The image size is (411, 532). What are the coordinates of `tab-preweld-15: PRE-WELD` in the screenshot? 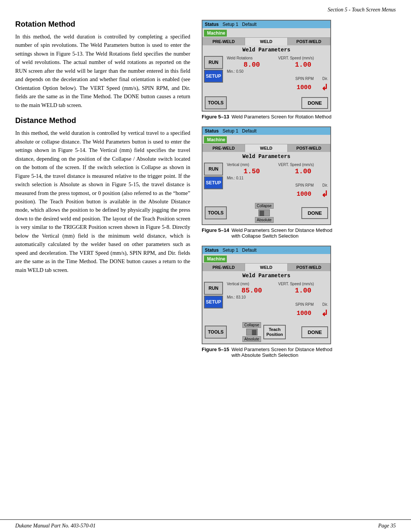 It's located at (224, 267).